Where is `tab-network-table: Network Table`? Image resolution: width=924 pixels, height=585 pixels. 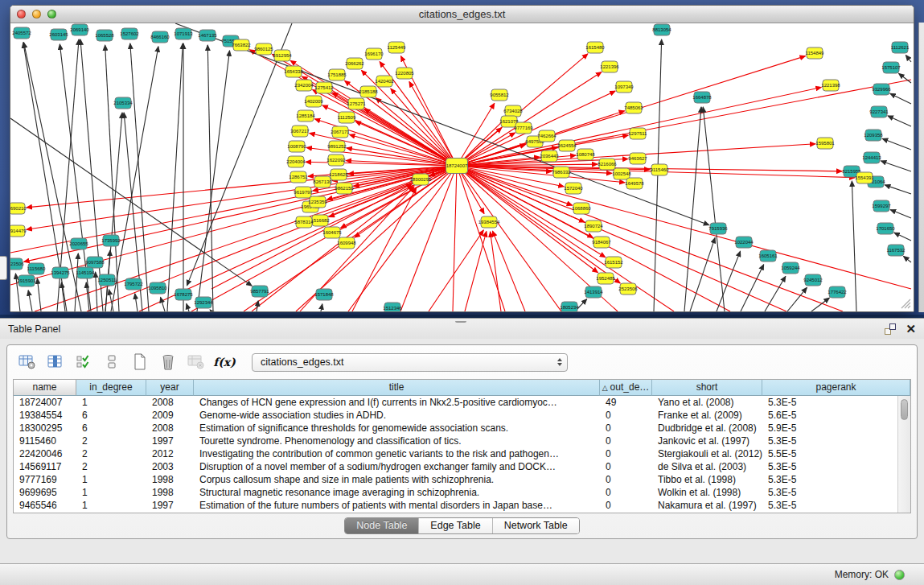
tab-network-table: Network Table is located at coordinates (536, 526).